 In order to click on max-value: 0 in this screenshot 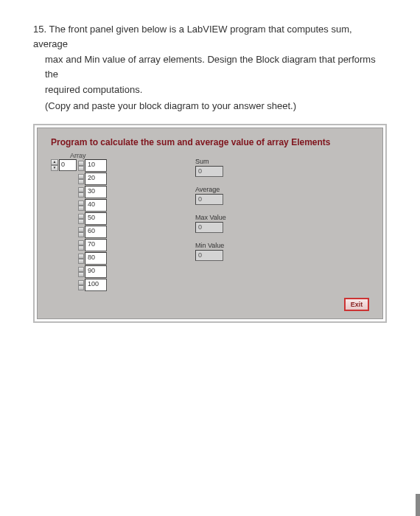, I will do `click(209, 227)`.